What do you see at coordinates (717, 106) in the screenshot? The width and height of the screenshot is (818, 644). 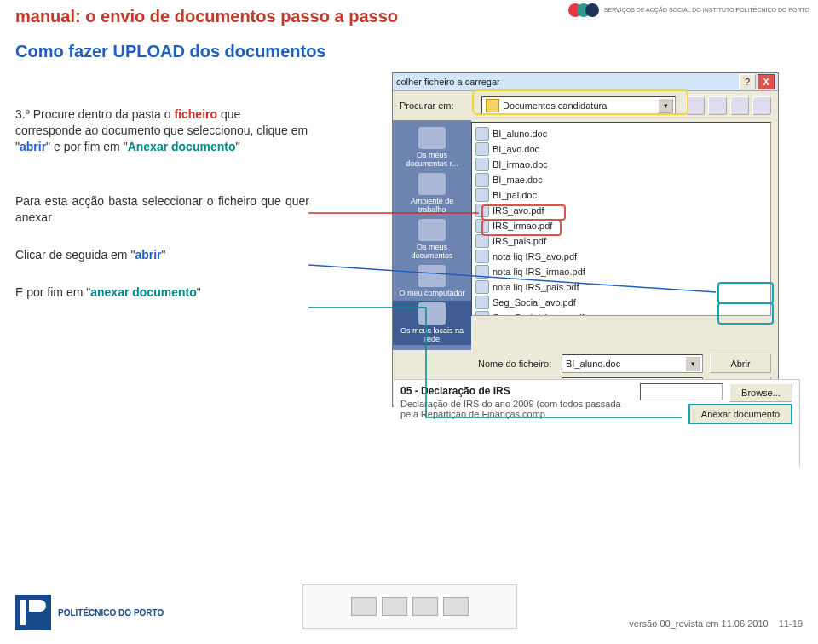 I see `up-icon` at bounding box center [717, 106].